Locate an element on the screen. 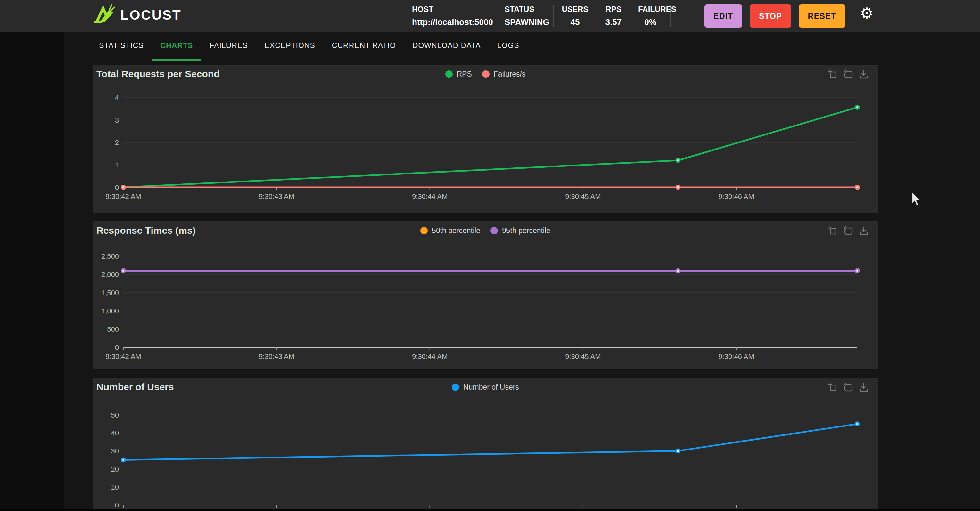  stat-failures: FAILURES 0% is located at coordinates (651, 16).